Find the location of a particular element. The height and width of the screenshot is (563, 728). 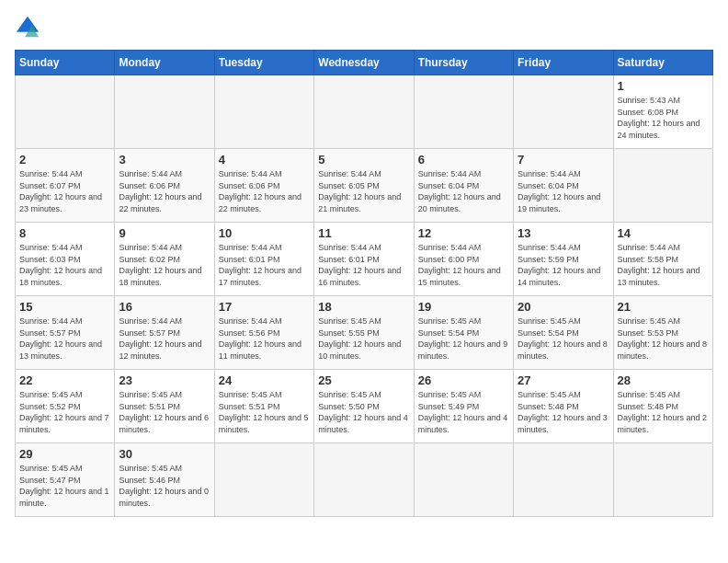

cell-info: Sunrise: 5:44 AM Sunset: 6:05 PM Dayligh… is located at coordinates (364, 191).